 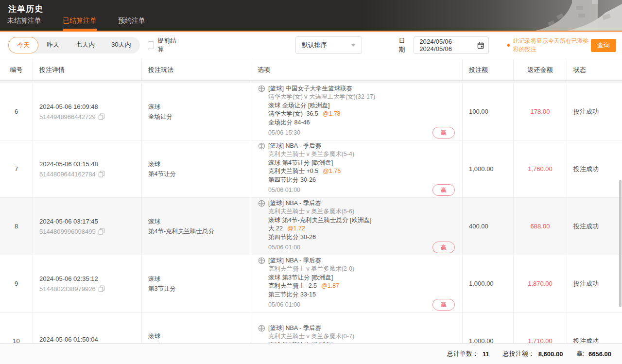 I want to click on league-name: [篮球] NBA - 季后赛, so click(x=294, y=329).